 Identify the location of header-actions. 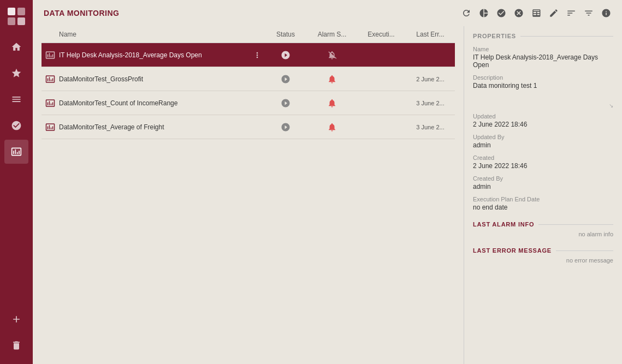
(536, 13).